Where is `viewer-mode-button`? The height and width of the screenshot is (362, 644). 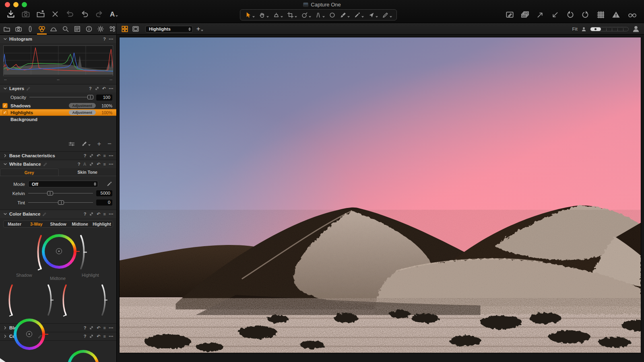
viewer-mode-button is located at coordinates (136, 29).